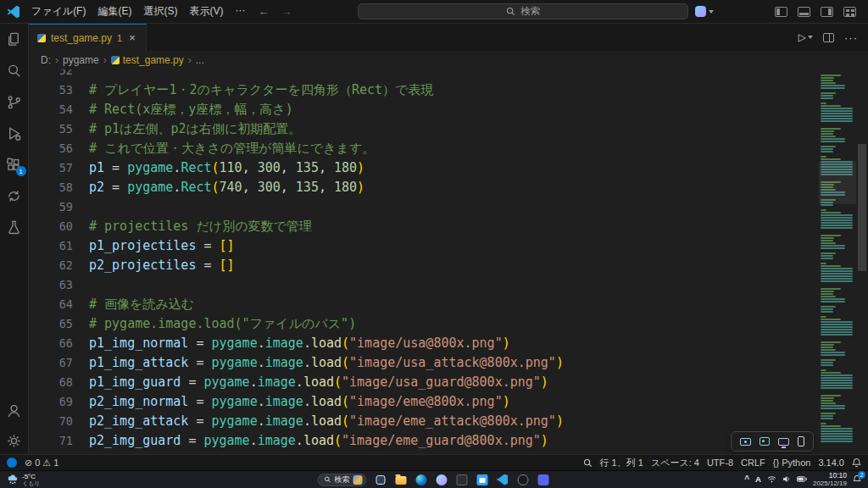 The height and width of the screenshot is (488, 868). What do you see at coordinates (401, 480) in the screenshot?
I see `taskbar-app-file-explorer` at bounding box center [401, 480].